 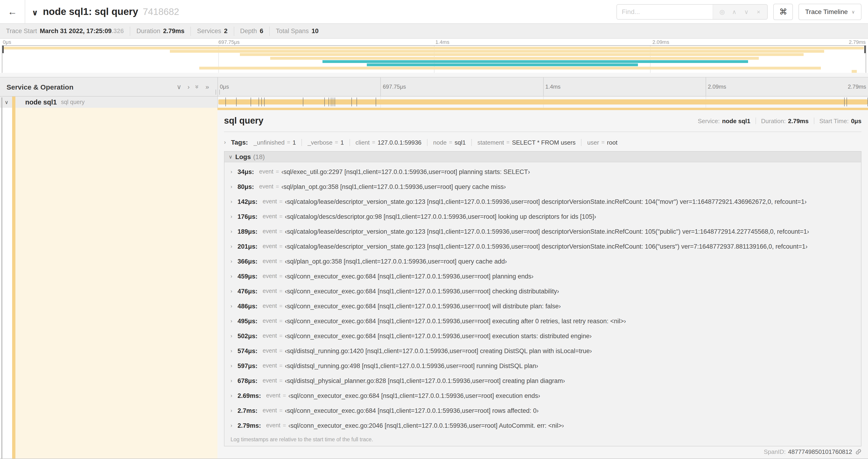 I want to click on axis-tick-label: 697.75μs, so click(x=394, y=87).